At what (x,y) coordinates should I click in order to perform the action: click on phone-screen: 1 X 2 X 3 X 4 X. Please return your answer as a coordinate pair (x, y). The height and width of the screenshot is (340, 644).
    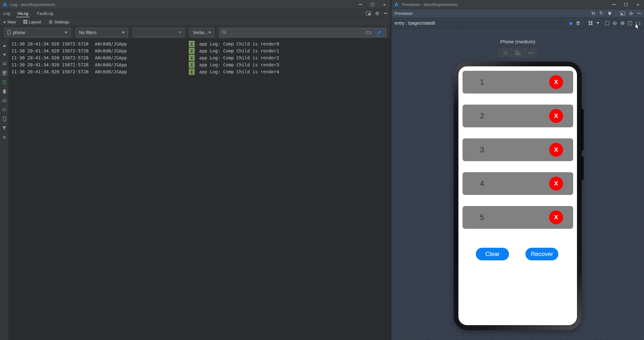
    Looking at the image, I should click on (518, 196).